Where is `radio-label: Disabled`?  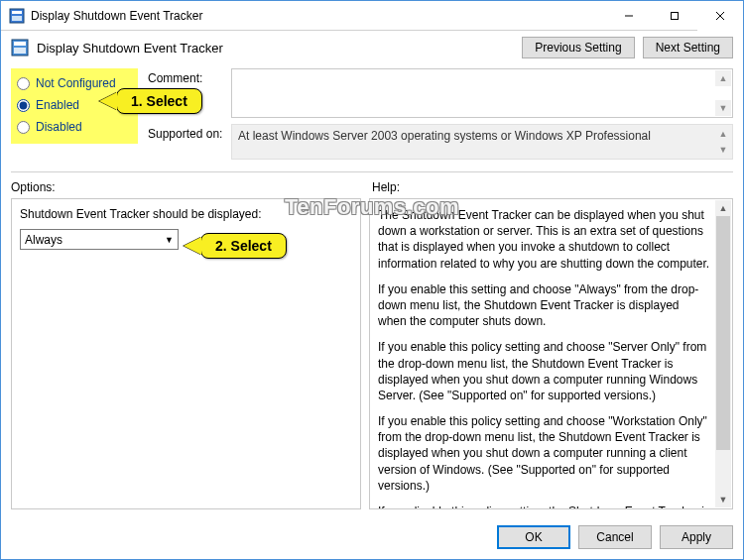
radio-label: Disabled is located at coordinates (60, 127).